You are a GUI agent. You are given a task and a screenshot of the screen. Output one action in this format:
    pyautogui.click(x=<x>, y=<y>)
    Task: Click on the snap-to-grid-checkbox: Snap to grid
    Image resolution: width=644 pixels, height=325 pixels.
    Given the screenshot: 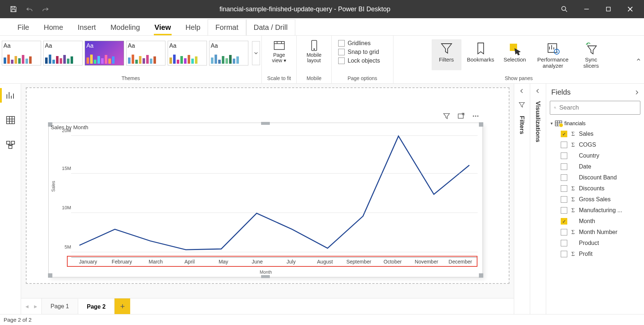 What is the action you would take?
    pyautogui.click(x=359, y=52)
    